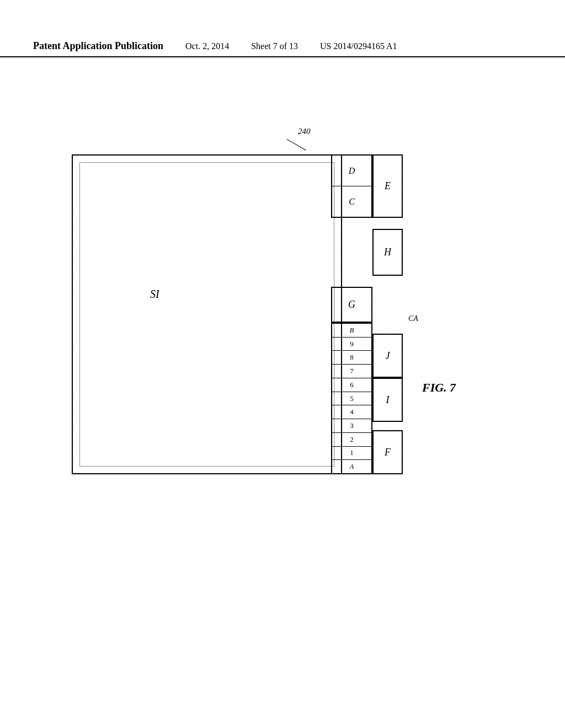  Describe the element at coordinates (282, 49) in the screenshot. I see `page-header: Patent Application Publication Oct. 2, 2…` at that location.